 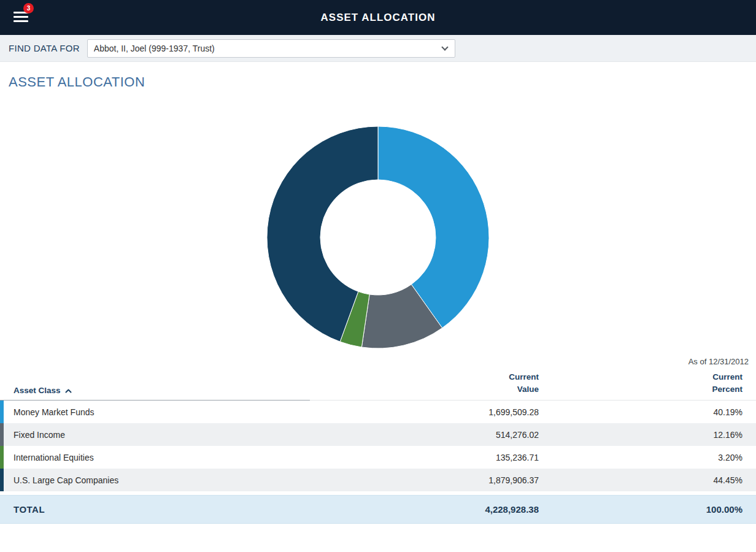 I want to click on current-percent-cell: 3.20%, so click(x=647, y=458).